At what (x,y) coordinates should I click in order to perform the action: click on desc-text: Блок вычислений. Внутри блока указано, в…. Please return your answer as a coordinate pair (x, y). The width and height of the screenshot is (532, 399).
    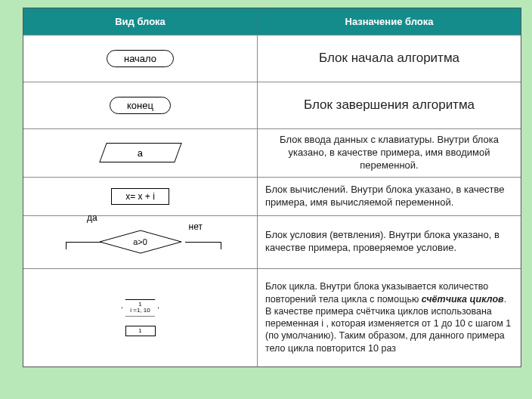
    Looking at the image, I should click on (389, 196).